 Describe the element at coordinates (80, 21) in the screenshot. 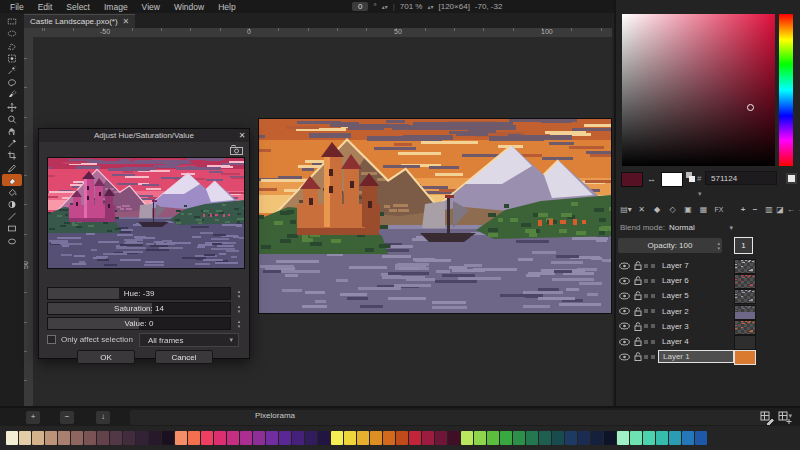

I see `tab-castle-landscape: Castle Landscape.pxo(*) ✕` at that location.